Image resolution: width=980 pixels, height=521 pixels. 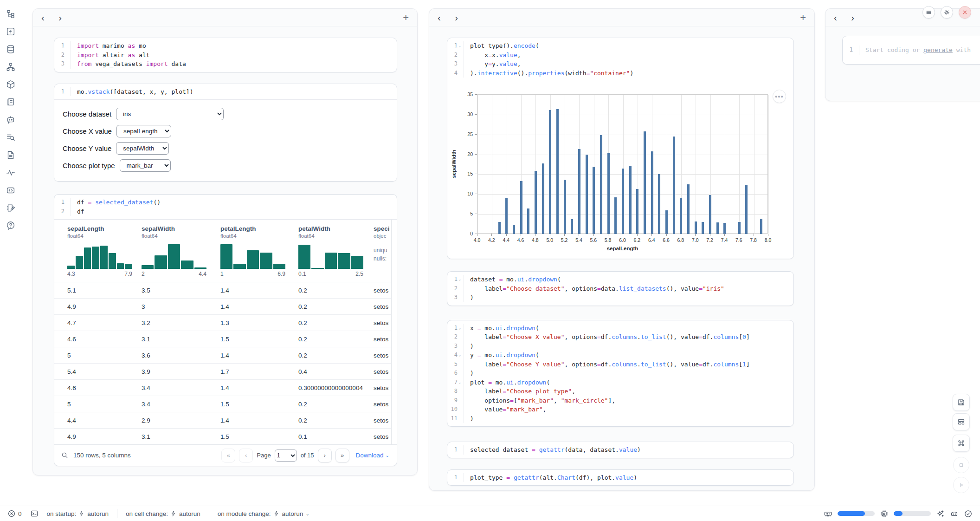 I want to click on table-row: 4.93.11.50.1setos, so click(x=223, y=436).